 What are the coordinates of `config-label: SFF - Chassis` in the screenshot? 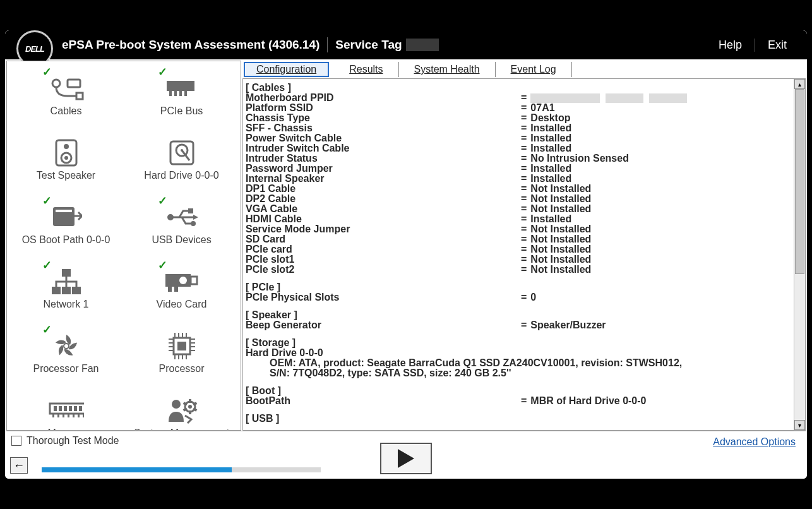 It's located at (383, 128).